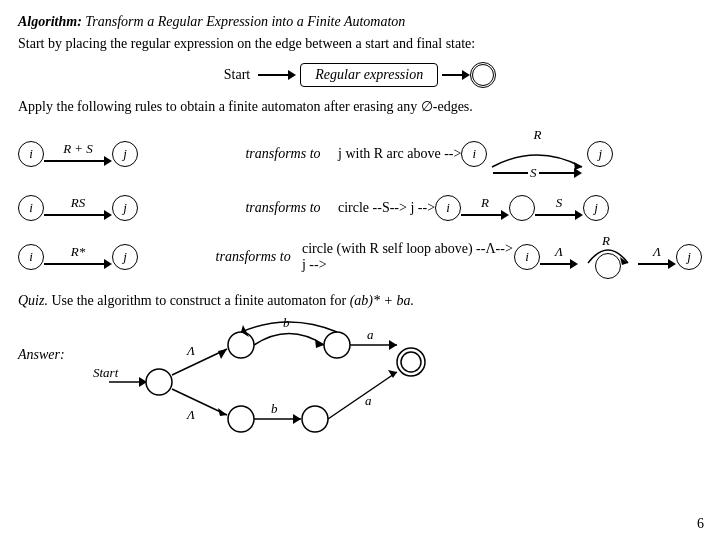  I want to click on final-state, so click(483, 75).